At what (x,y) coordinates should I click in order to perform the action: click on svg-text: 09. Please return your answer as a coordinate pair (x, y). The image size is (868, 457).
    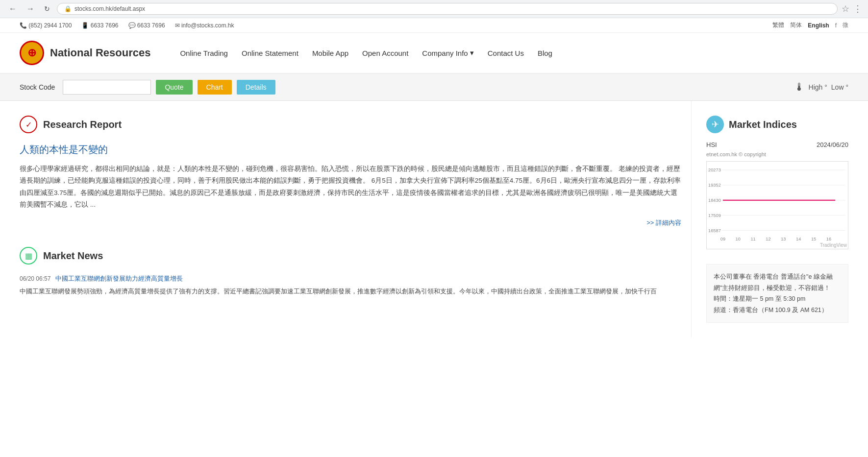
    Looking at the image, I should click on (723, 239).